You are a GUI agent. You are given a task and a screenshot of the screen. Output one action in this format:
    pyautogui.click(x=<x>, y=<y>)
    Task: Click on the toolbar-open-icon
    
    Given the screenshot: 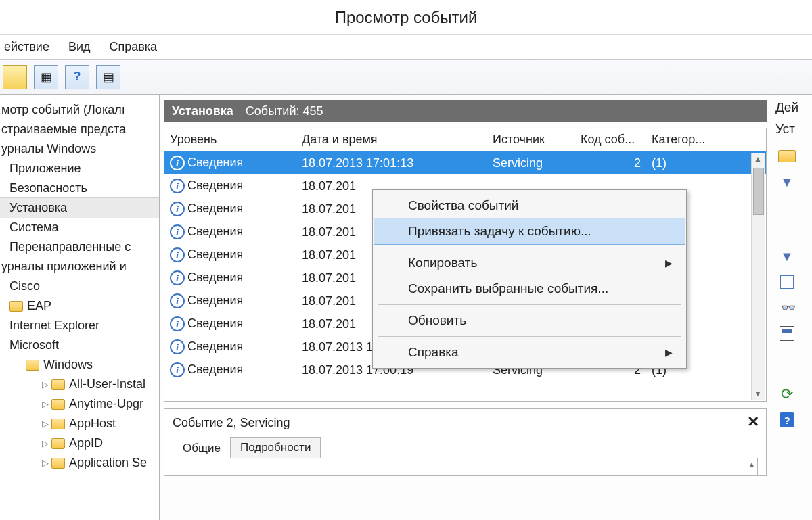 What is the action you would take?
    pyautogui.click(x=15, y=77)
    